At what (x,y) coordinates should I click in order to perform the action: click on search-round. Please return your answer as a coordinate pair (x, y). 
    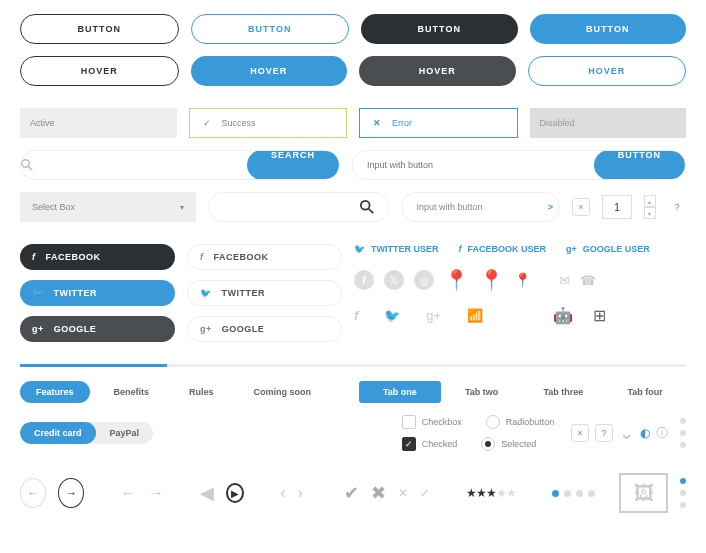
    Looking at the image, I should click on (299, 207).